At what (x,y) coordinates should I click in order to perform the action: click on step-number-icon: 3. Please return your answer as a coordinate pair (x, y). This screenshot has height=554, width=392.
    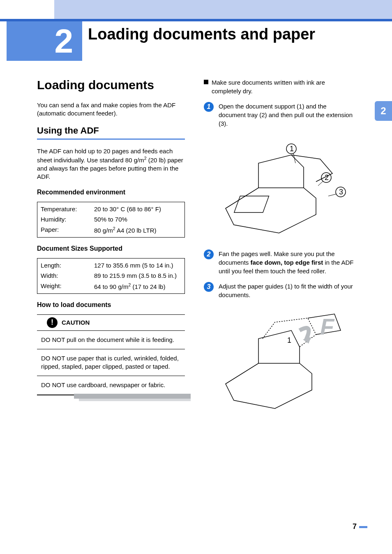
    Looking at the image, I should click on (209, 287).